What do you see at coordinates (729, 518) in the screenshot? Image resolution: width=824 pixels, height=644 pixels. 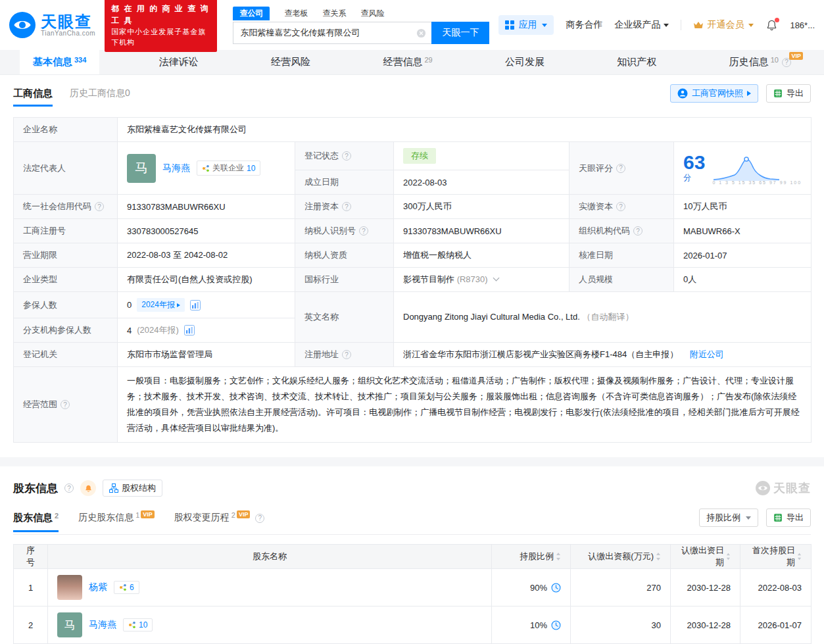 I see `ratio-sort-dropdown: 持股比例` at bounding box center [729, 518].